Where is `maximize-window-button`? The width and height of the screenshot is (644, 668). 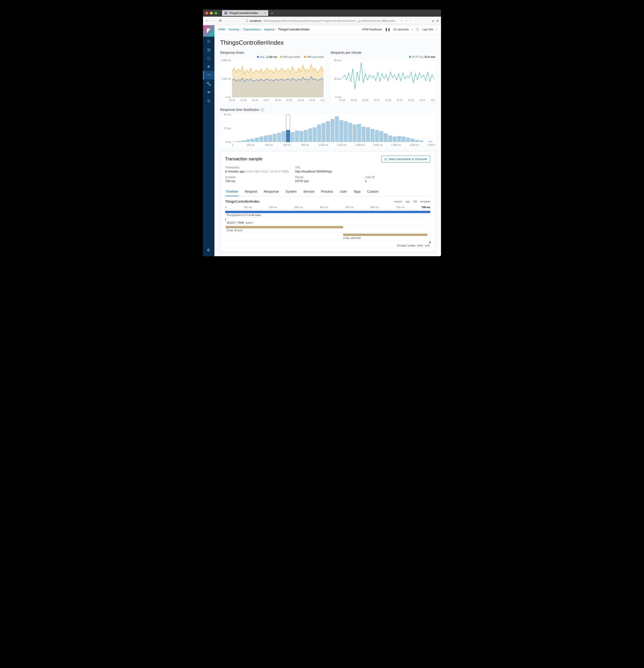 maximize-window-button is located at coordinates (216, 13).